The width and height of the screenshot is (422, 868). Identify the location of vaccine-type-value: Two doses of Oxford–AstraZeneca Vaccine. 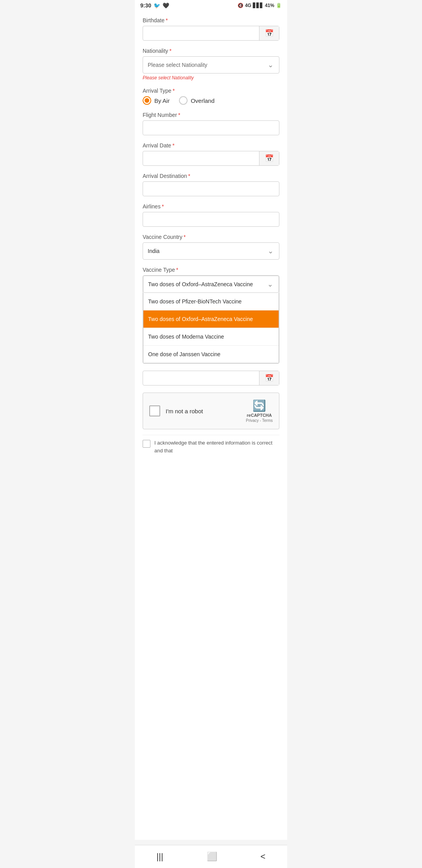
(202, 284).